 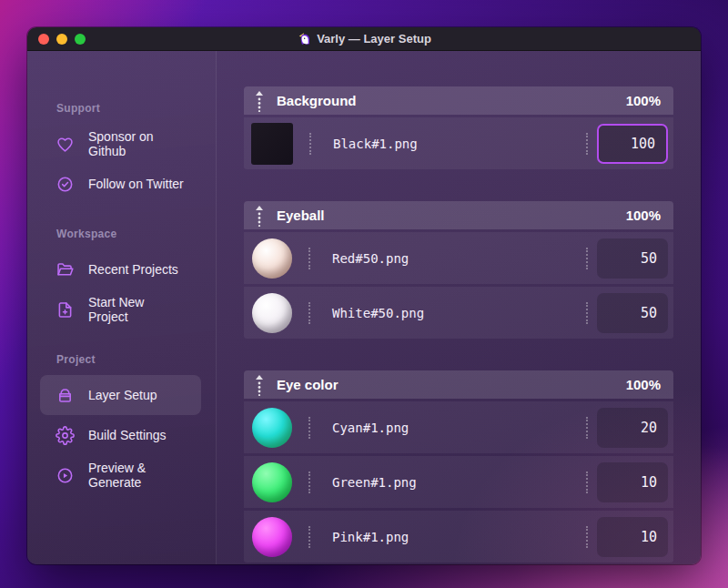 I want to click on section-label-support: Support, so click(x=129, y=108).